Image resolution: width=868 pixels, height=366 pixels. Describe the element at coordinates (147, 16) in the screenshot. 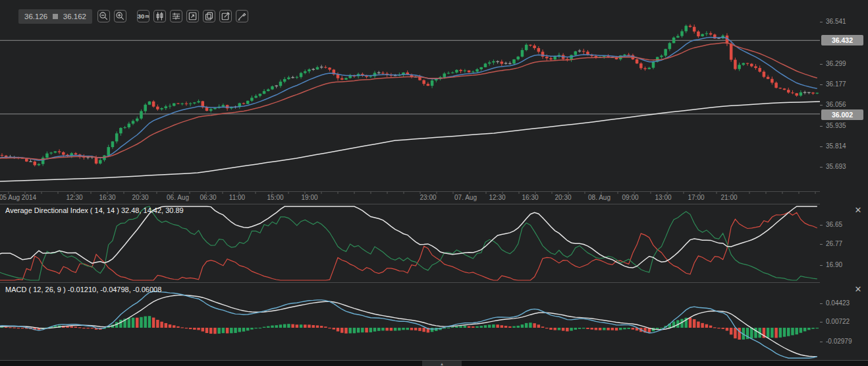

I see `timeframe-unit: m` at that location.